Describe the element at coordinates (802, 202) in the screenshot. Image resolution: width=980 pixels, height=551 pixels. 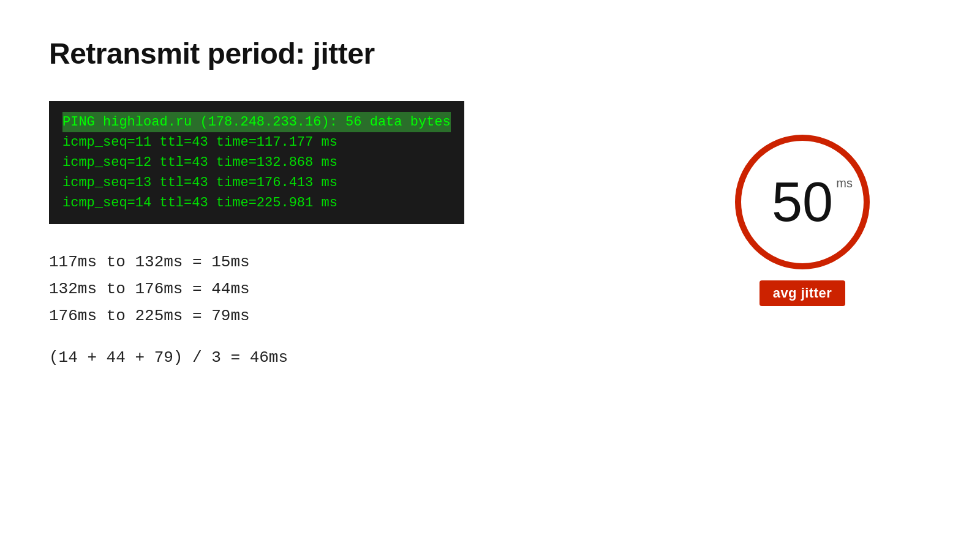
I see `gauge-value: 50` at that location.